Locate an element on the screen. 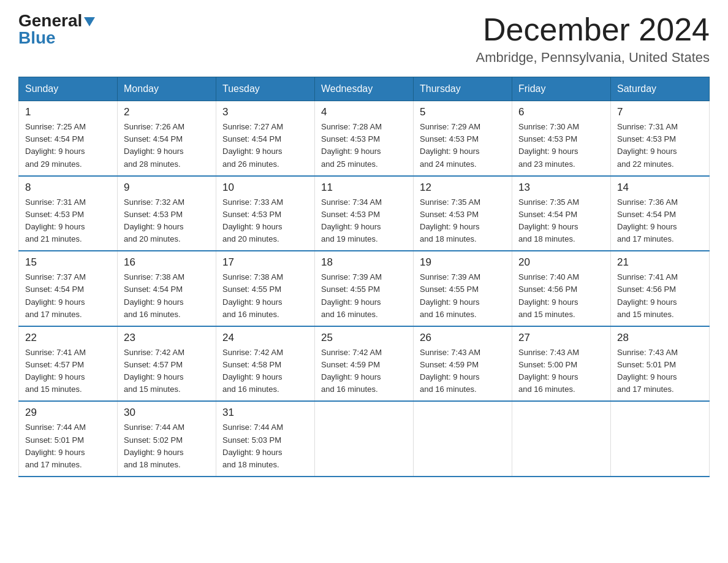 The height and width of the screenshot is (563, 728). calendar-cell: 20Sunrise: 7:40 AMSunset: 4:56 PMDayligh… is located at coordinates (561, 288).